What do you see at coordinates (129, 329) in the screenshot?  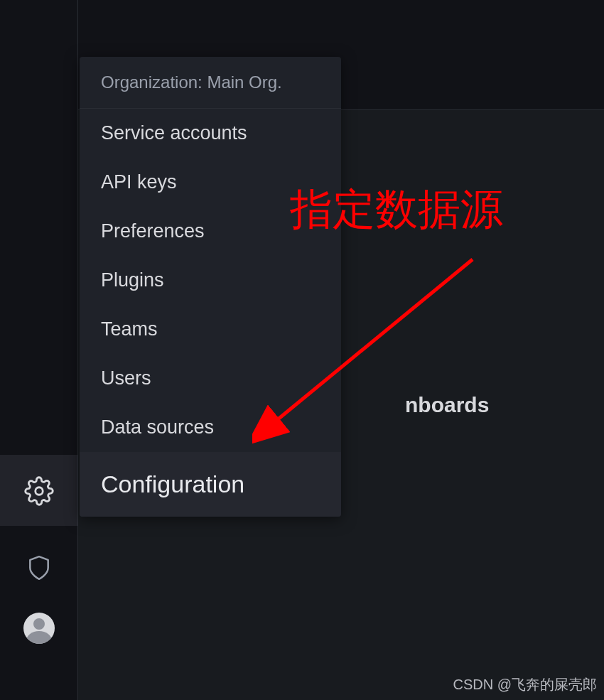 I see `submenu-item-label: Teams` at bounding box center [129, 329].